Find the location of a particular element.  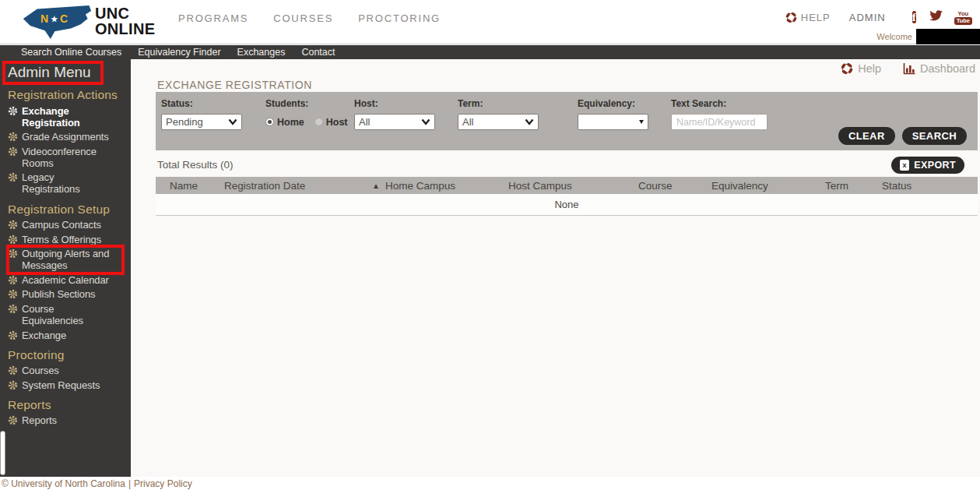

sidebar-item-label: Course Equivalencies is located at coordinates (68, 315).